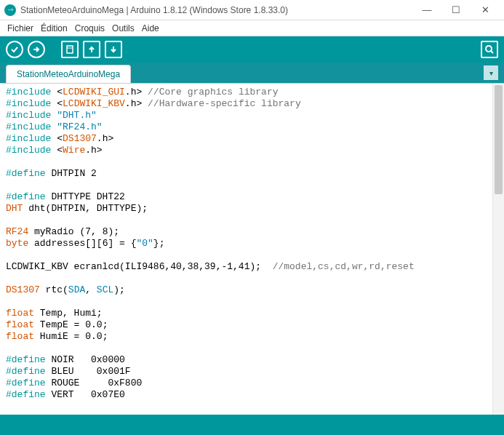 Image resolution: width=504 pixels, height=435 pixels. Describe the element at coordinates (113, 49) in the screenshot. I see `save-button` at that location.